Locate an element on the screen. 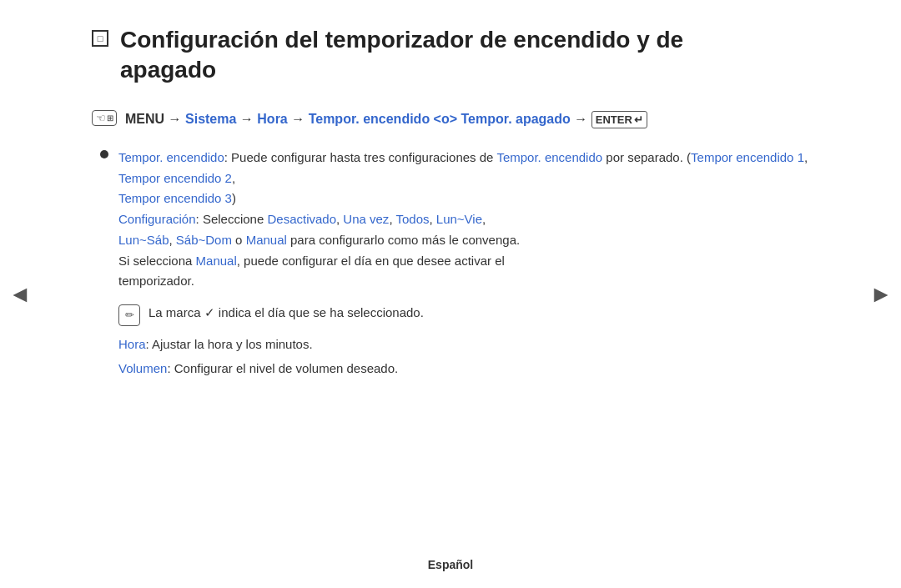 The image size is (901, 588). text6: : Seleccione is located at coordinates (232, 219).